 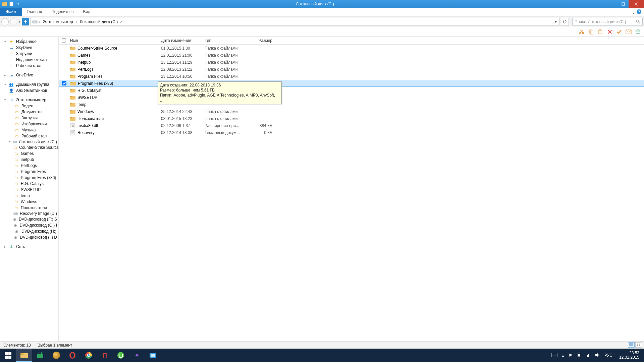 I want to click on nav-item-skydrive: ☁SkyDrive, so click(x=29, y=48).